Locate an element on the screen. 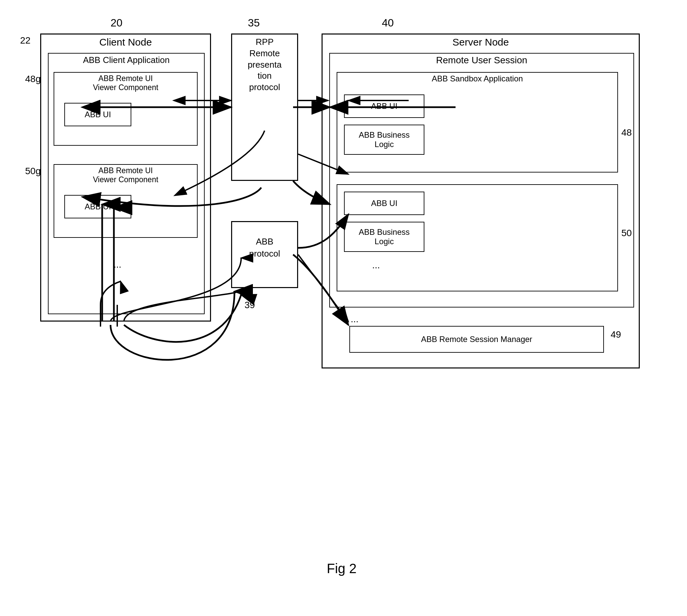 The height and width of the screenshot is (616, 687). viewer1-box: ABB Remote UIViewer Component ABB UI is located at coordinates (126, 109).